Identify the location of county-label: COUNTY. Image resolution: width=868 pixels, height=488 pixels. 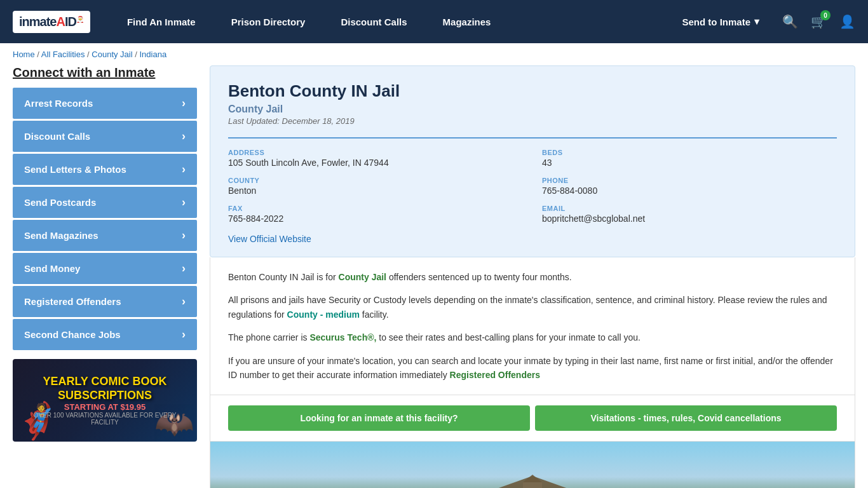
(376, 180).